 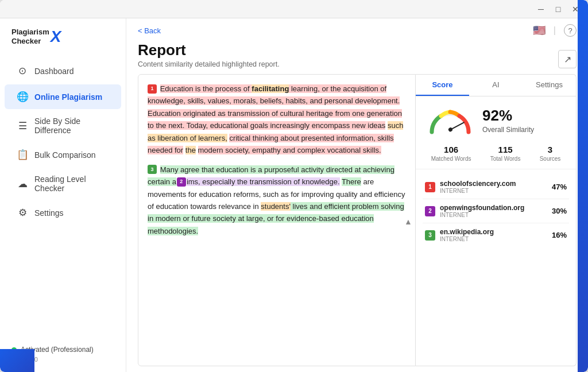 What do you see at coordinates (494, 239) in the screenshot?
I see `source-type-3: INTERNET` at bounding box center [494, 239].